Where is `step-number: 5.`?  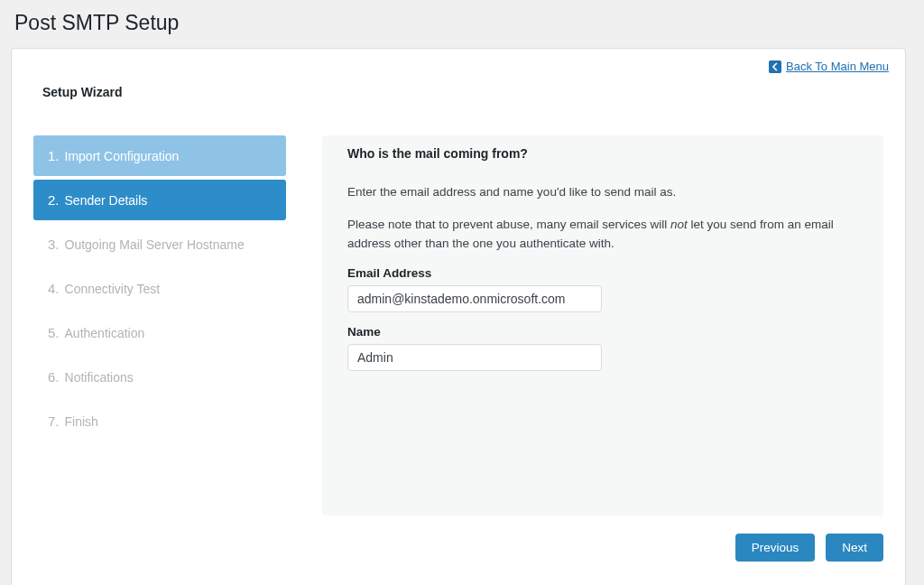 step-number: 5. is located at coordinates (54, 332).